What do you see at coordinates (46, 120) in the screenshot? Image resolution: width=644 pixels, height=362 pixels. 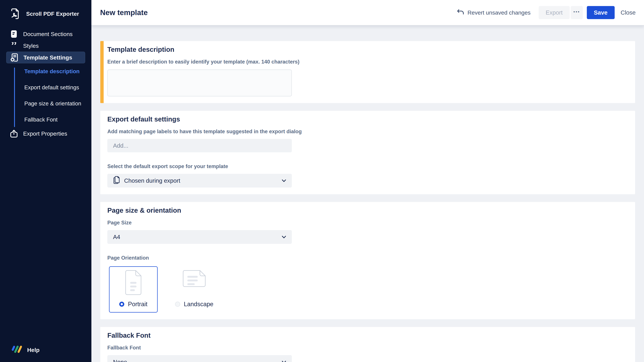 I see `subnav-item-fallback-font: Fallback Font` at bounding box center [46, 120].